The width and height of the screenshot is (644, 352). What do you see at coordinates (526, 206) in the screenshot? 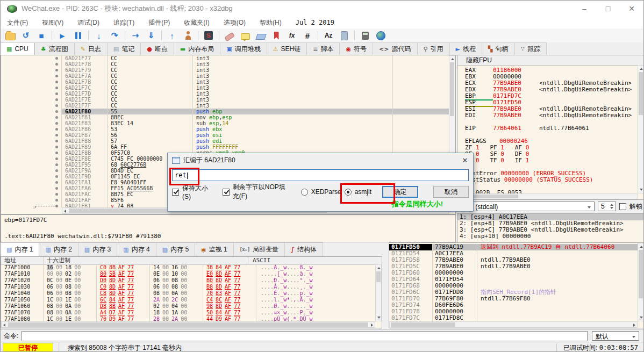
I see `calling-convention-select: 默认 (stdcall)` at bounding box center [526, 206].